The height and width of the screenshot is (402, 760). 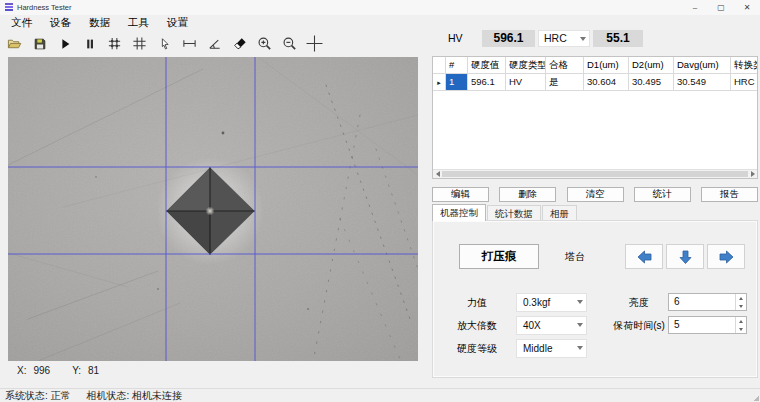 I want to click on grid-icon, so click(x=140, y=44).